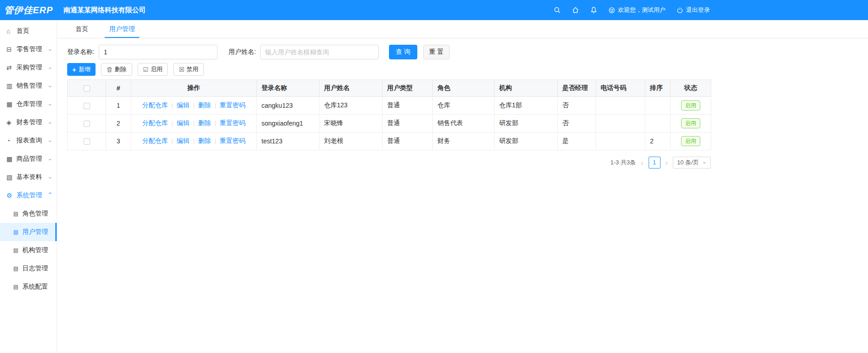 The image size is (868, 353). What do you see at coordinates (577, 89) in the screenshot?
I see `col-is-manager: 是否经理` at bounding box center [577, 89].